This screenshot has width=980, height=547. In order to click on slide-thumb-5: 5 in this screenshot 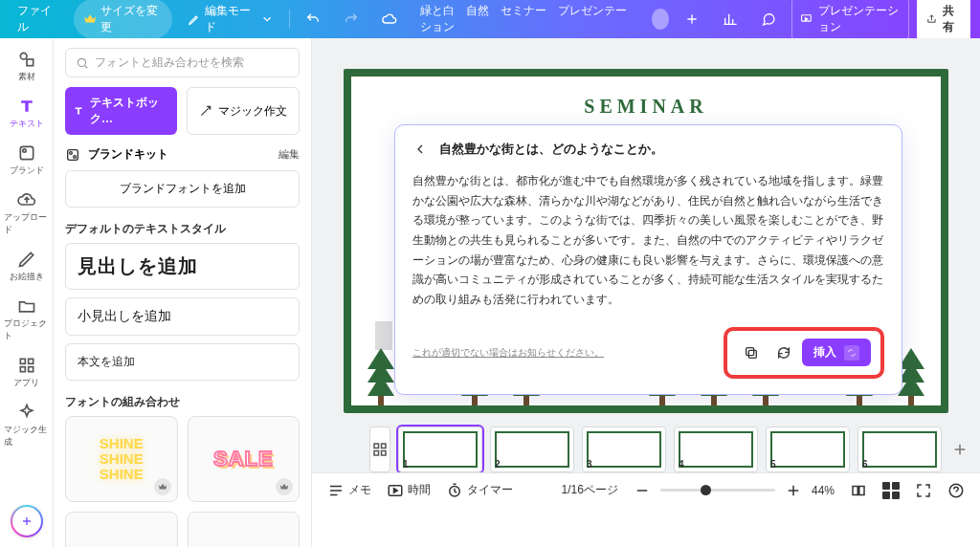, I will do `click(808, 449)`.